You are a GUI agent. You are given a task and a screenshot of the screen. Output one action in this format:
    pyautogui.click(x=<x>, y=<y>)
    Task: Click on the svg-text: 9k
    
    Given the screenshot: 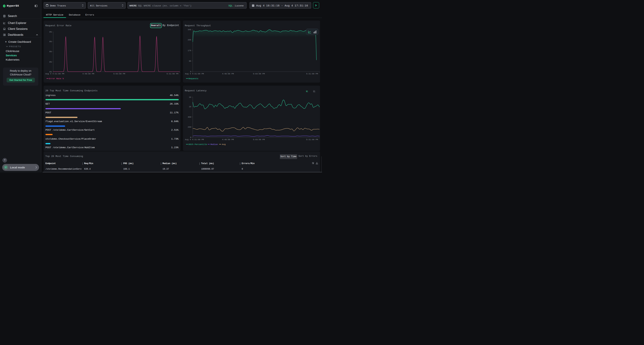 What is the action you would take?
    pyautogui.click(x=190, y=61)
    